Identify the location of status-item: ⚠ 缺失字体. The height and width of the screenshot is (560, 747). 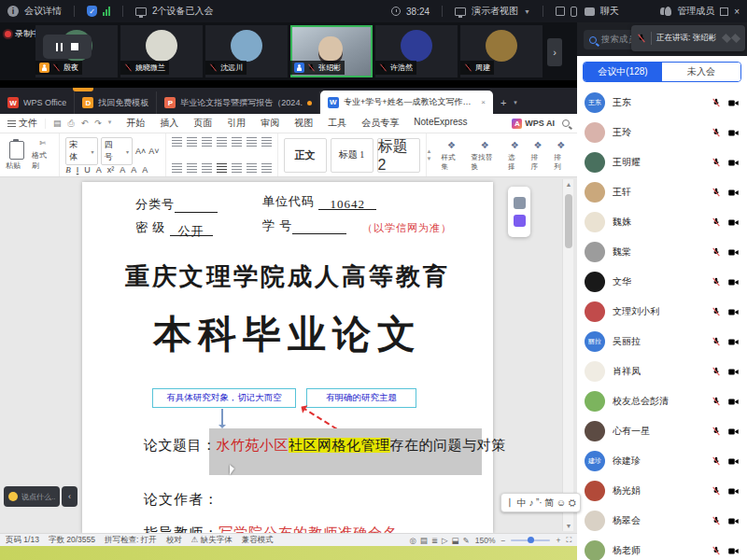
(212, 540).